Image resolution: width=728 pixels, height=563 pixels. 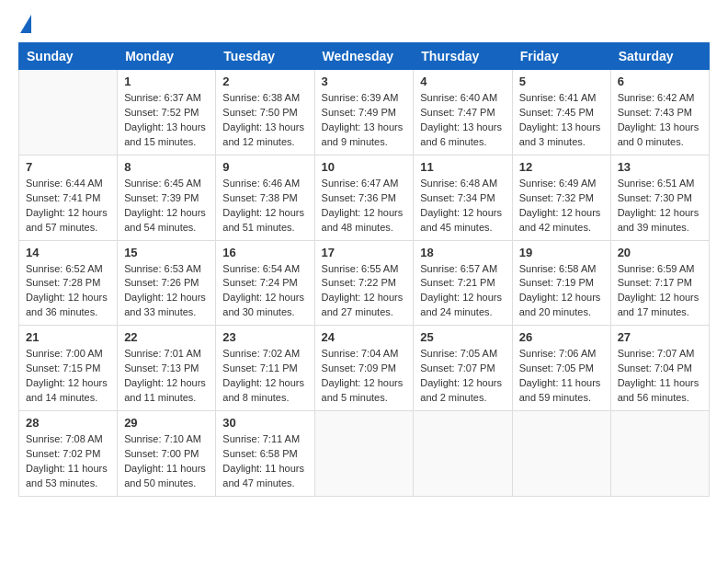 I want to click on sunrise-text: Sunrise: 6:59 AM, so click(x=660, y=270).